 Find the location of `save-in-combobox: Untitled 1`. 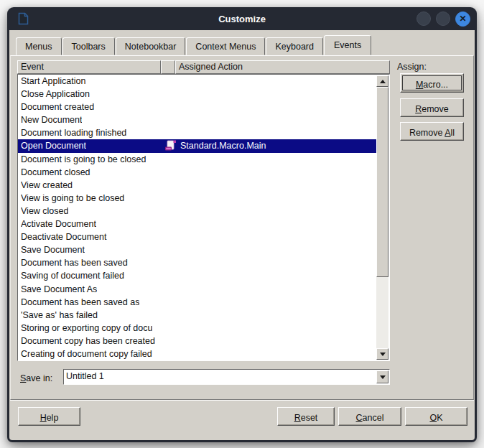

save-in-combobox: Untitled 1 is located at coordinates (227, 377).